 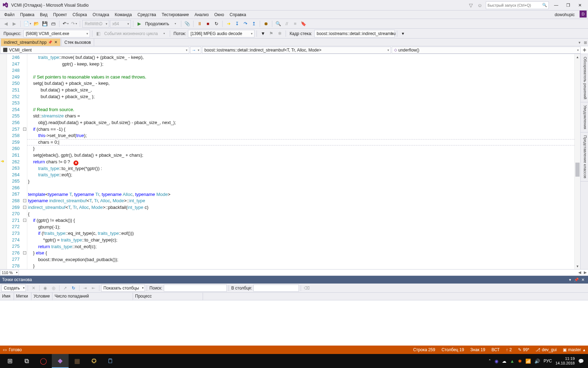 What do you see at coordinates (578, 162) in the screenshot?
I see `vertical-scrollbar: ▲ ▼` at bounding box center [578, 162].